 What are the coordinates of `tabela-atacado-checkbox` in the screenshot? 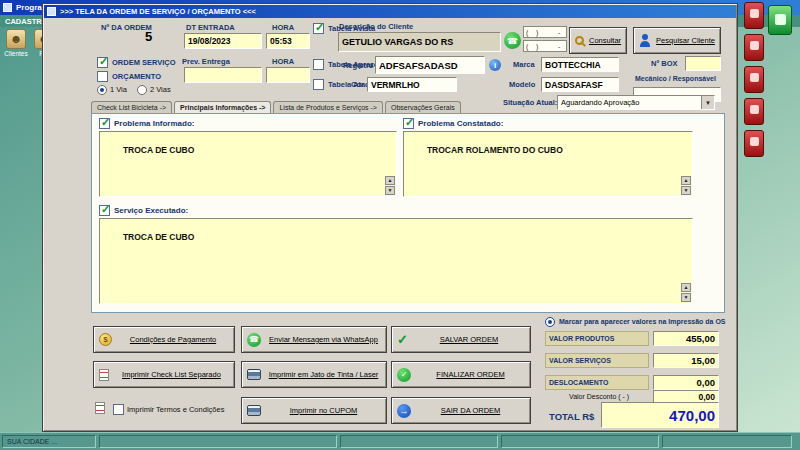 It's located at (318, 84).